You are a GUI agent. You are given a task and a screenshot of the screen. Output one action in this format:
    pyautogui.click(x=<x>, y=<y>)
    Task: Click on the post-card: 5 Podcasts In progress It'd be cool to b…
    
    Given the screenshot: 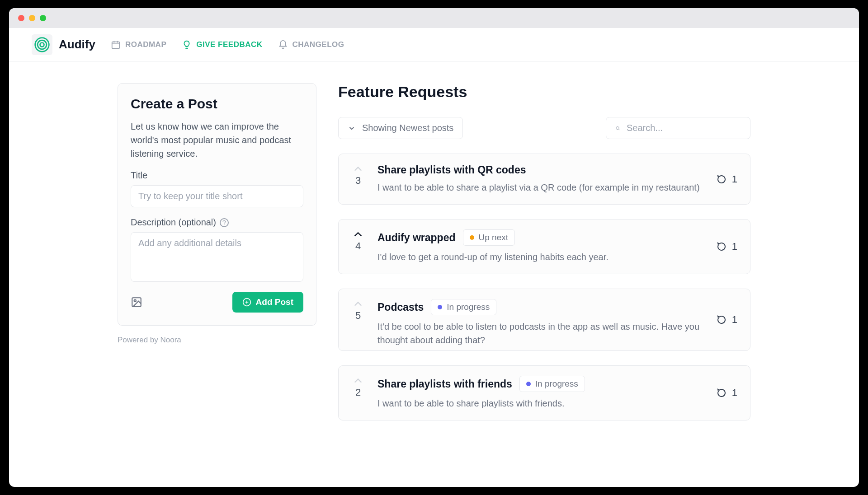 What is the action you would take?
    pyautogui.click(x=544, y=320)
    